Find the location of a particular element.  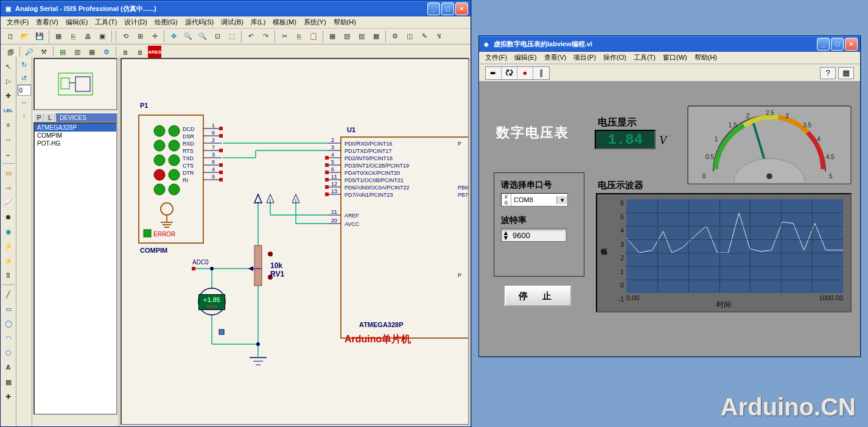

junction-icon: ✚ is located at coordinates (9, 96).